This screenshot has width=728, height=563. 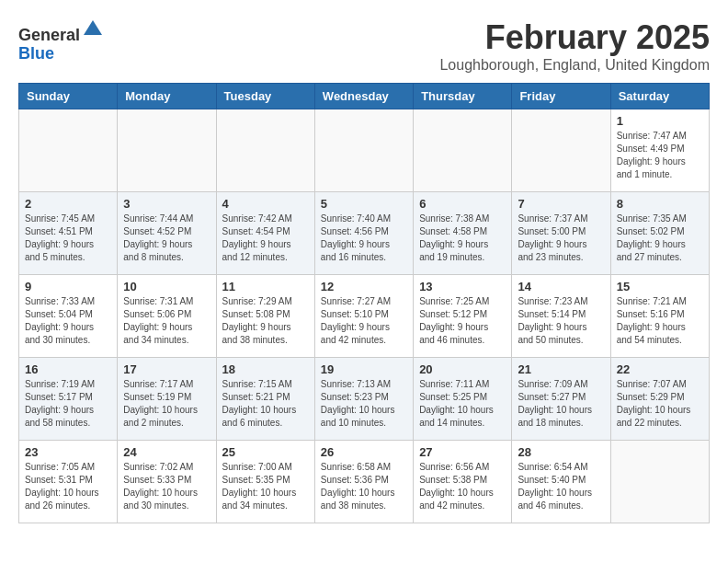 What do you see at coordinates (50, 35) in the screenshot?
I see `logo-general: General` at bounding box center [50, 35].